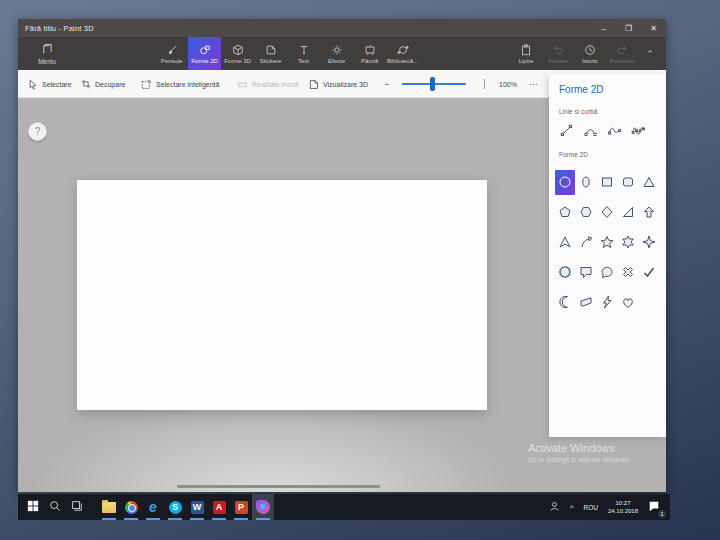 Image resolution: width=720 pixels, height=540 pixels. I want to click on notification-center-button: 1, so click(654, 507).